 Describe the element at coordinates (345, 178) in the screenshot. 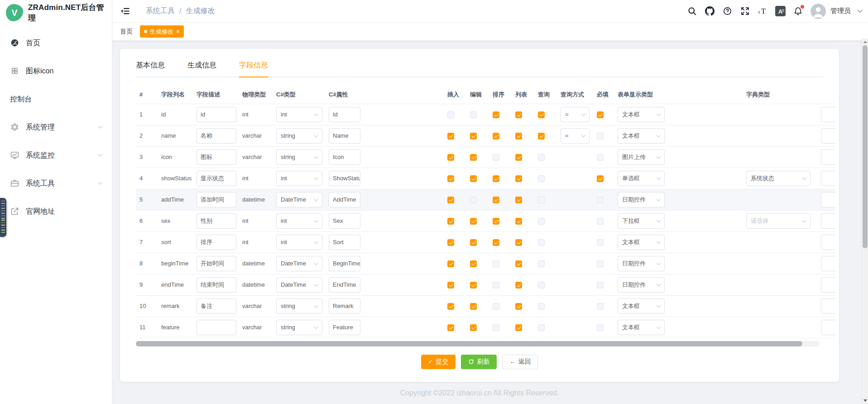

I see `input-cs-property: ShowStatus` at that location.